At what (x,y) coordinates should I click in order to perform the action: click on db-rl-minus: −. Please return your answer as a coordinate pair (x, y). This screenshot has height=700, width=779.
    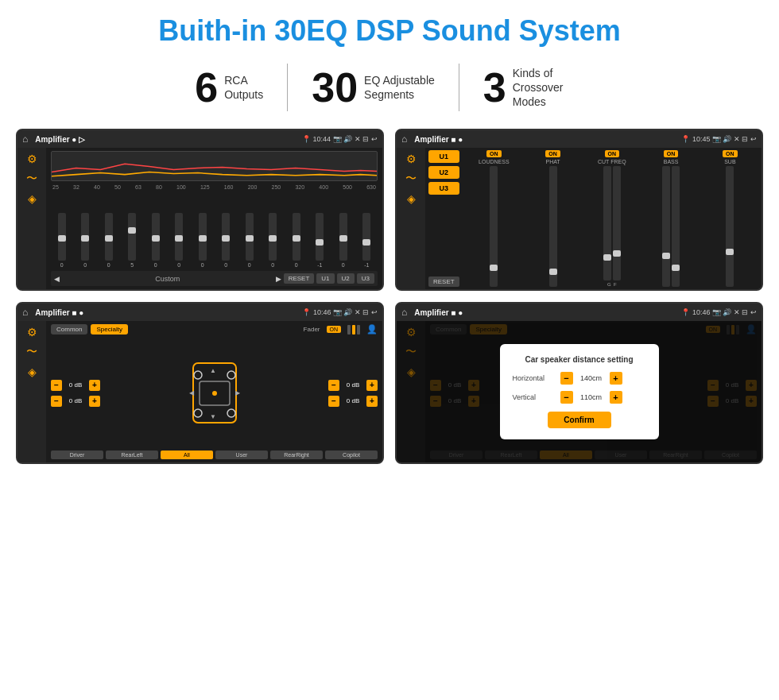
    Looking at the image, I should click on (56, 401).